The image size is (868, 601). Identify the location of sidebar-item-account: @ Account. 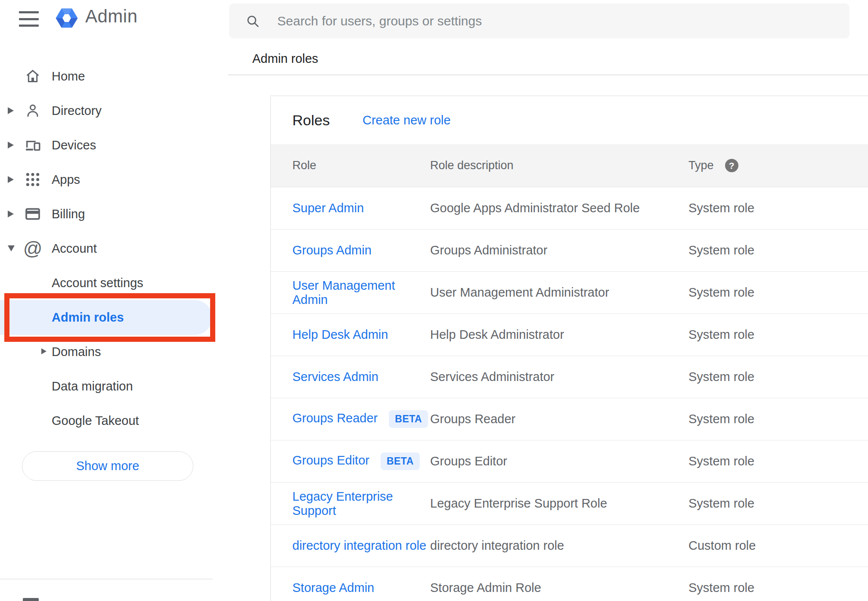
(114, 248).